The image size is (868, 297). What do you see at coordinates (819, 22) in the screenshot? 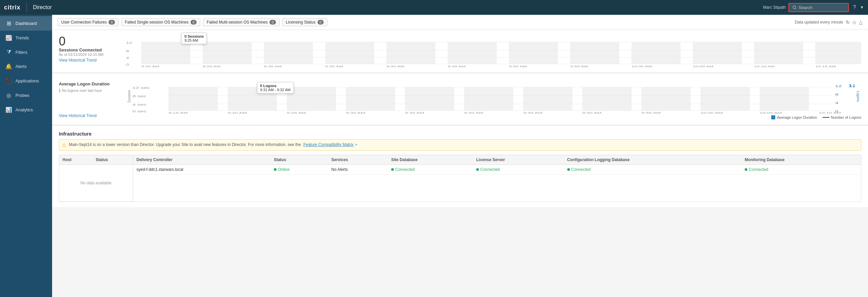
I see `update-text: Data updated every minute` at bounding box center [819, 22].